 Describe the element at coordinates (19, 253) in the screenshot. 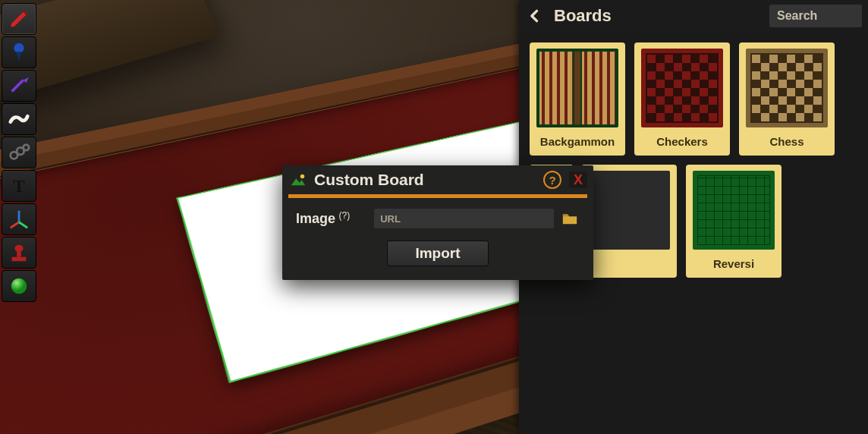

I see `stamp-tool` at that location.